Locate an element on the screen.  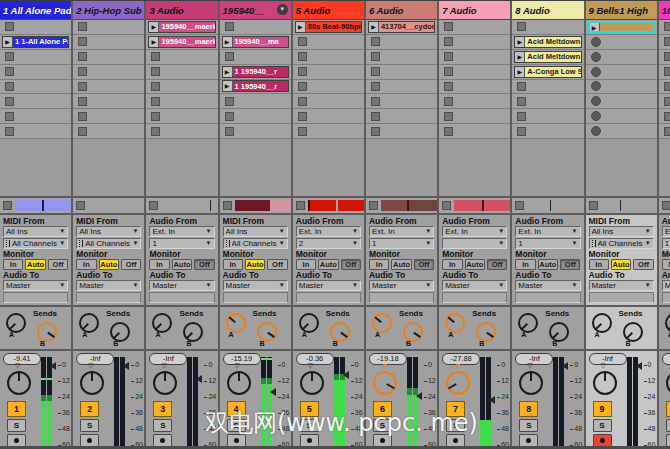
monitor-in-button: In is located at coordinates (306, 264).